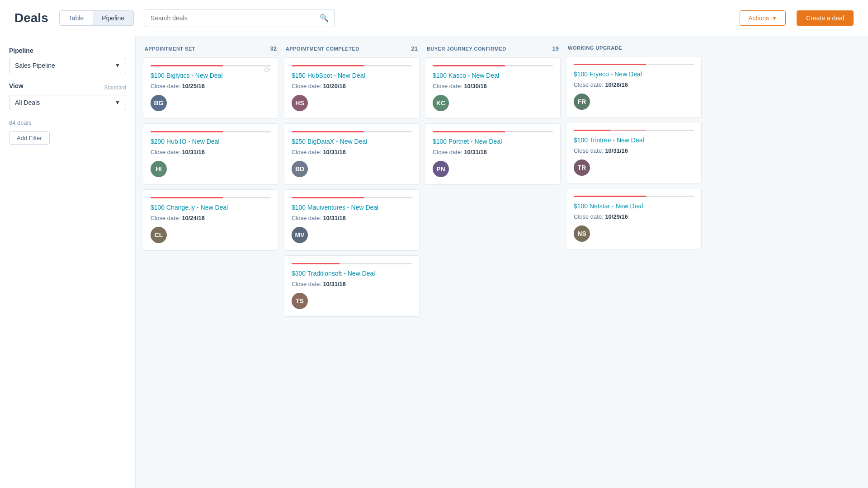  I want to click on deal-name: $150 HubSpot - New Deal, so click(352, 75).